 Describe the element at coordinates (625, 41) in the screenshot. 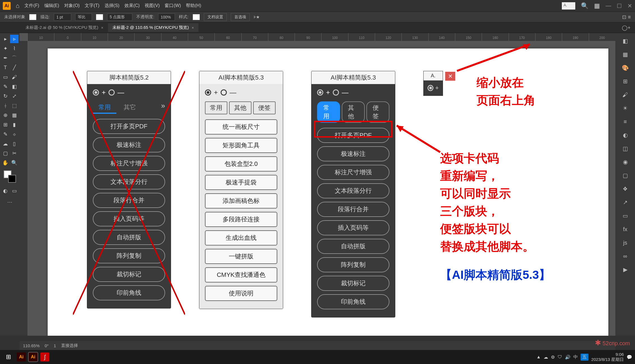

I see `properties-icon: ◧` at that location.